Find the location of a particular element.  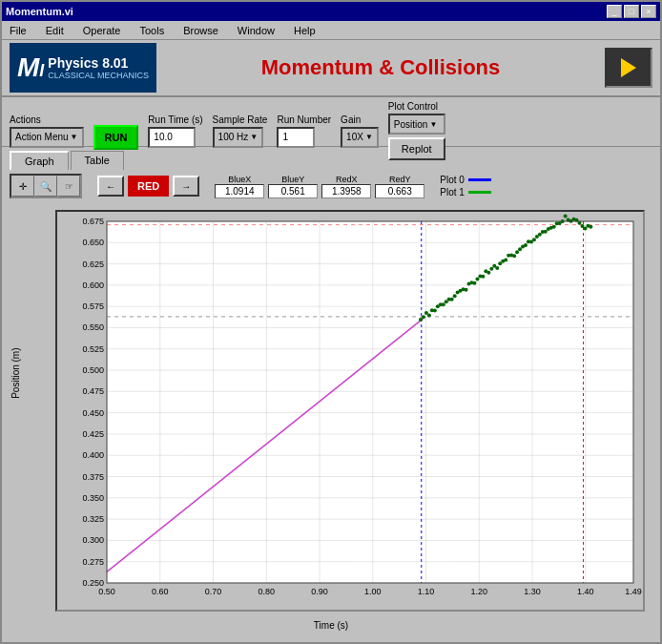

run-time-group: Run Time (s) is located at coordinates (176, 132).